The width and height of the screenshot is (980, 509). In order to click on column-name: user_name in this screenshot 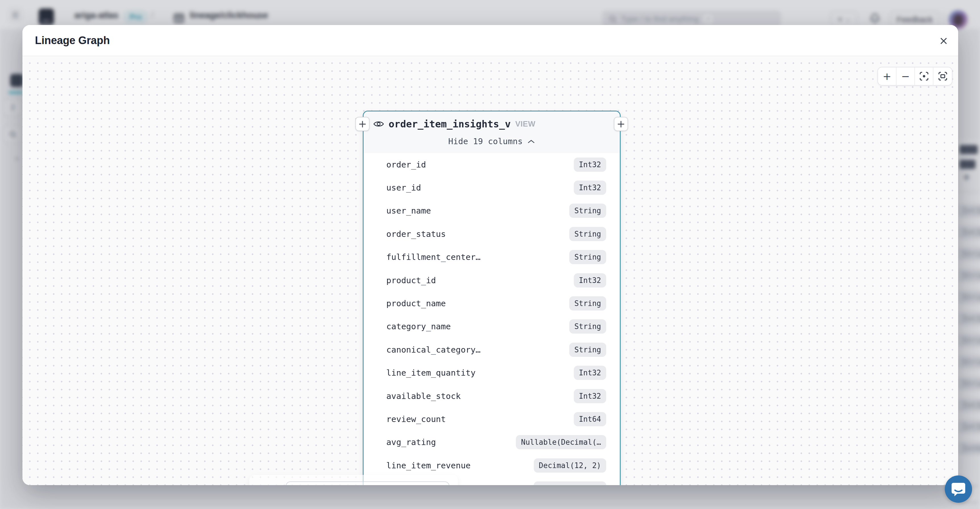, I will do `click(409, 211)`.